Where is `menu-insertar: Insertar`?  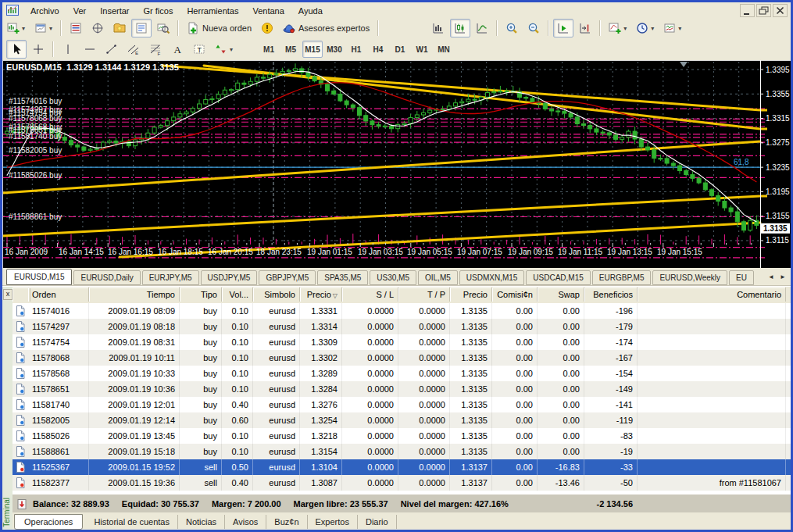 menu-insertar: Insertar is located at coordinates (114, 11).